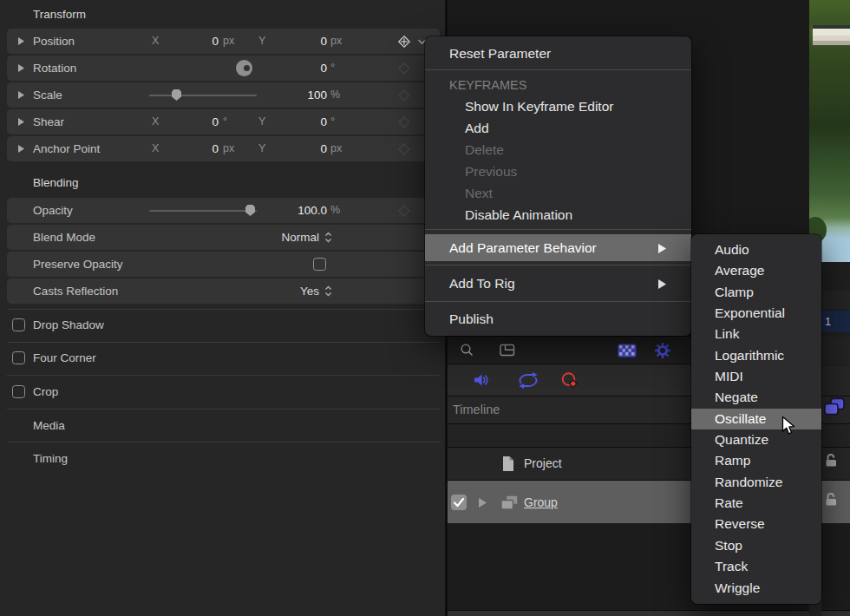  I want to click on timing-row: Timing, so click(222, 459).